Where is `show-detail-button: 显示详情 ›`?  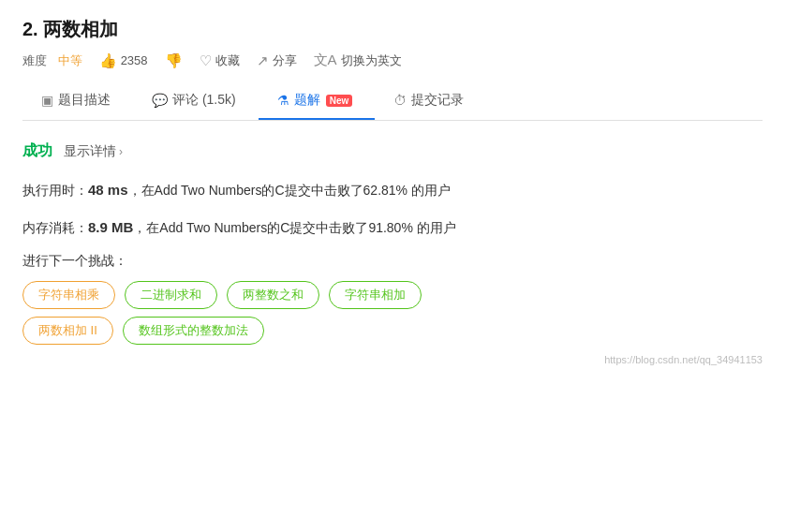
show-detail-button: 显示详情 › is located at coordinates (94, 152).